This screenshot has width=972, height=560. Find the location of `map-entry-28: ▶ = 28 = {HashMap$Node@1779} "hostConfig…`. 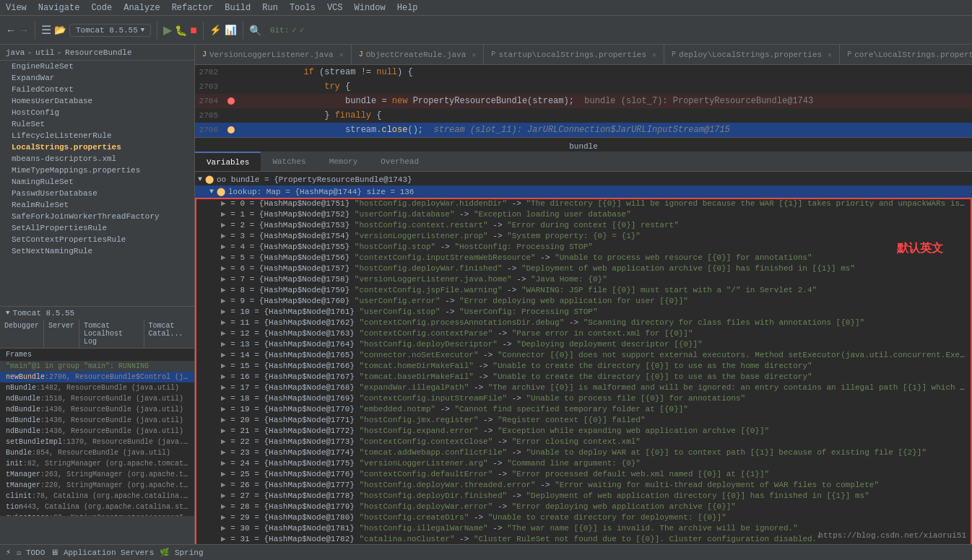

map-entry-28: ▶ = 28 = {HashMap$Node@1779} "hostConfig… is located at coordinates (583, 507).